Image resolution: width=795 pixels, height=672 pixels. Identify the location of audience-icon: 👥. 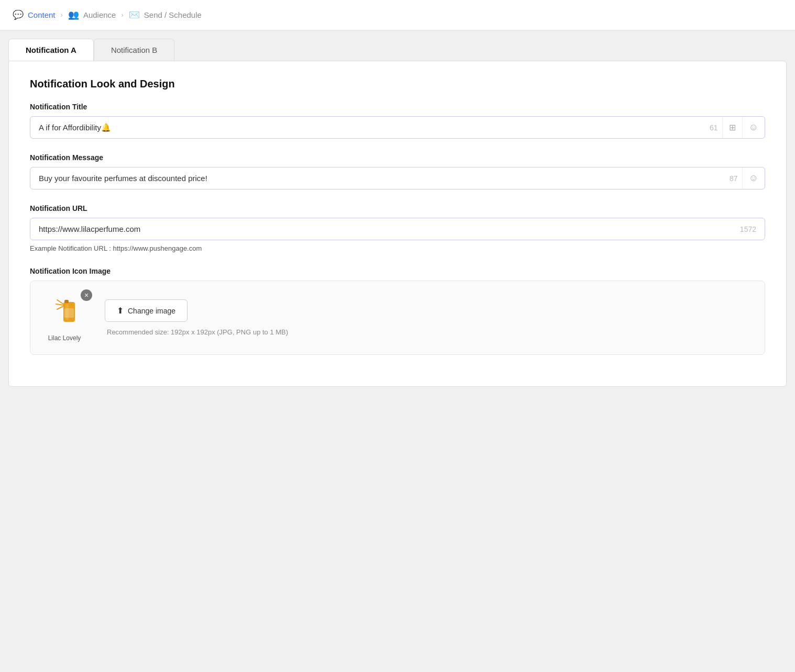
(73, 15).